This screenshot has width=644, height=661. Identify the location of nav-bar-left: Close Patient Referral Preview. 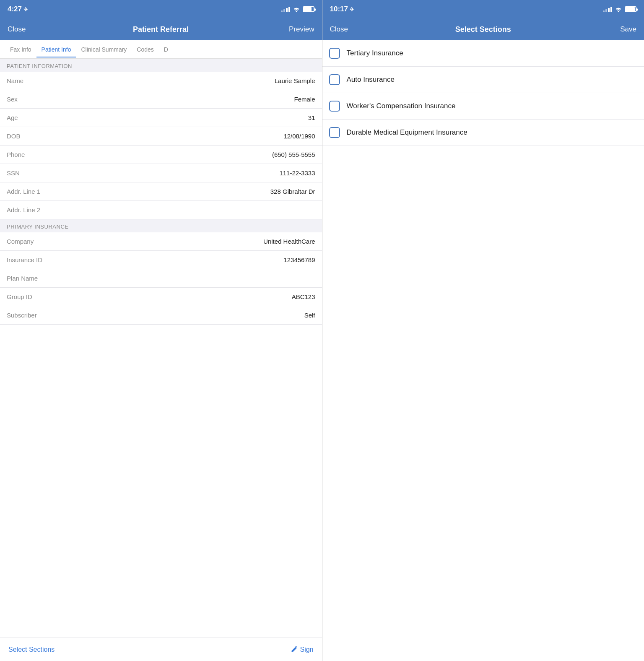
(161, 29).